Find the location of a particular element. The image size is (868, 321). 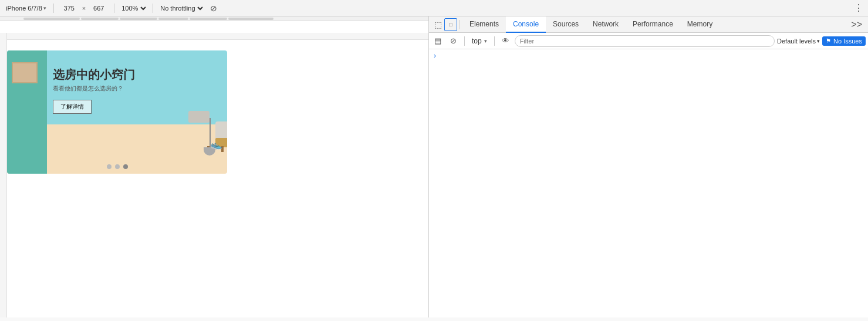

banner-dots is located at coordinates (117, 167).